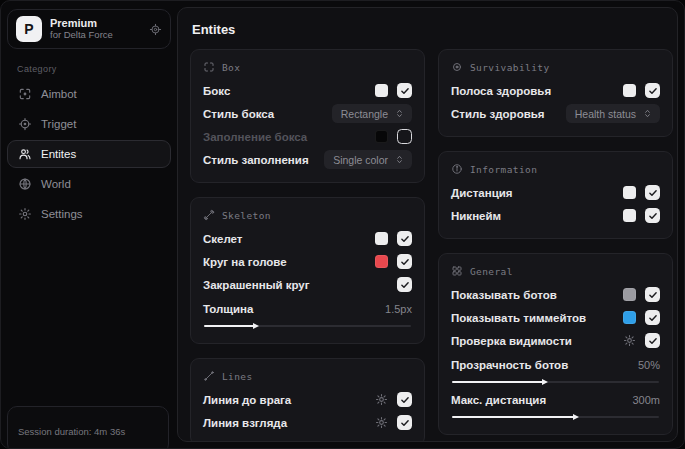 Image resolution: width=685 pixels, height=449 pixels. Describe the element at coordinates (89, 94) in the screenshot. I see `sidebar-item-aimbot: Aimbot` at that location.